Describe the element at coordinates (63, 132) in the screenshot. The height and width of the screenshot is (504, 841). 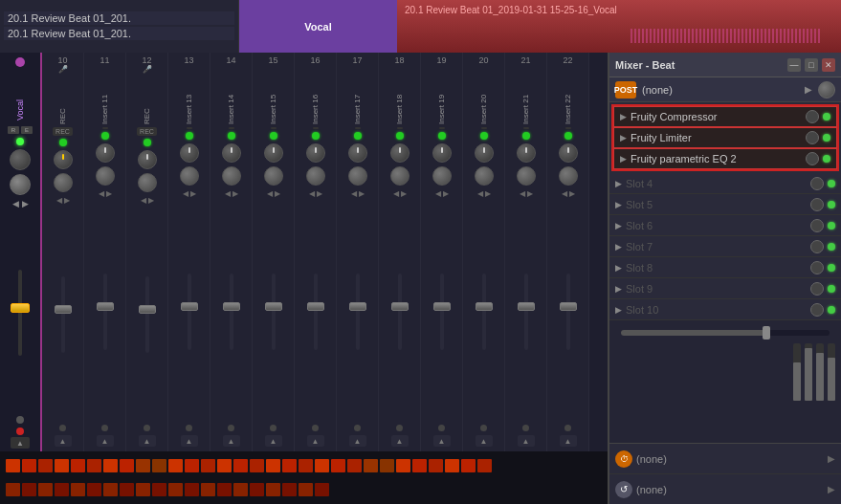
I see `strip-rec-btn-10: REC` at that location.